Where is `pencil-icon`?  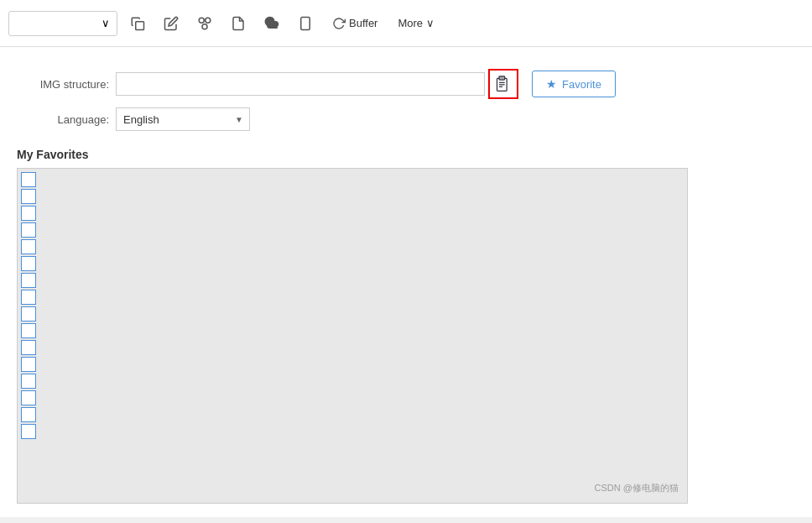
pencil-icon is located at coordinates (171, 24).